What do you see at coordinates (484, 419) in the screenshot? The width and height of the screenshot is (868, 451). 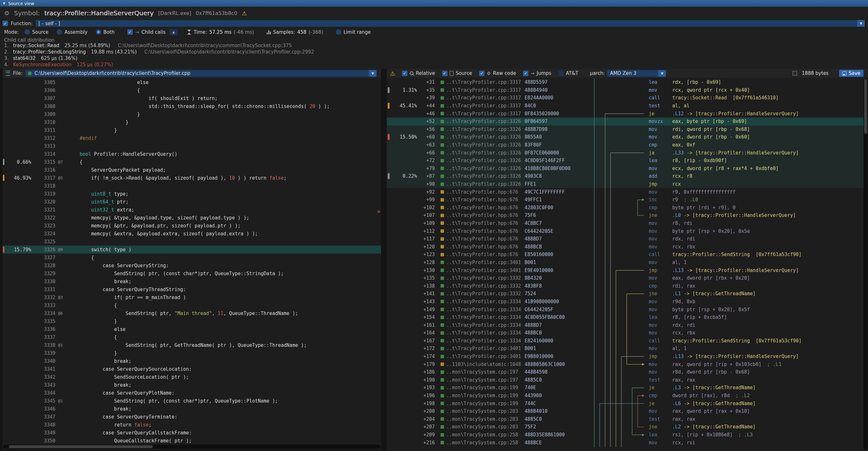 I see `asm-location: ..mon\TracySystem.cpp:203` at bounding box center [484, 419].